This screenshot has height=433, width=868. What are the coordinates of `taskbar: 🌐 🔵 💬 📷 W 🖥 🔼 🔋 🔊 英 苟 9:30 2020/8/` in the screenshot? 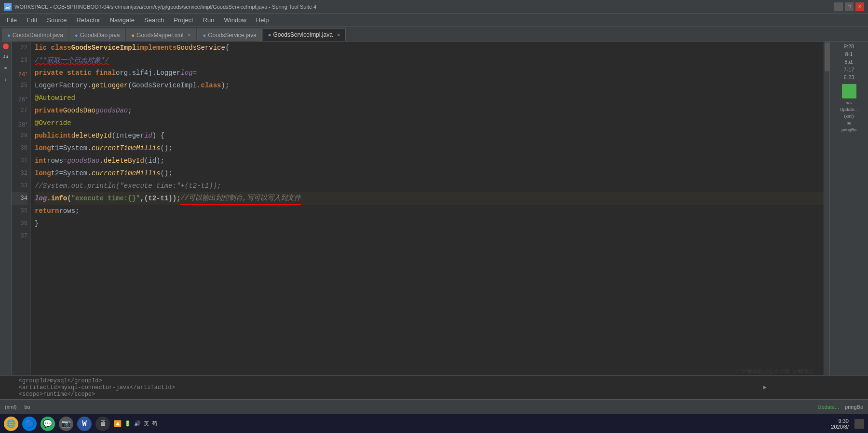 It's located at (434, 423).